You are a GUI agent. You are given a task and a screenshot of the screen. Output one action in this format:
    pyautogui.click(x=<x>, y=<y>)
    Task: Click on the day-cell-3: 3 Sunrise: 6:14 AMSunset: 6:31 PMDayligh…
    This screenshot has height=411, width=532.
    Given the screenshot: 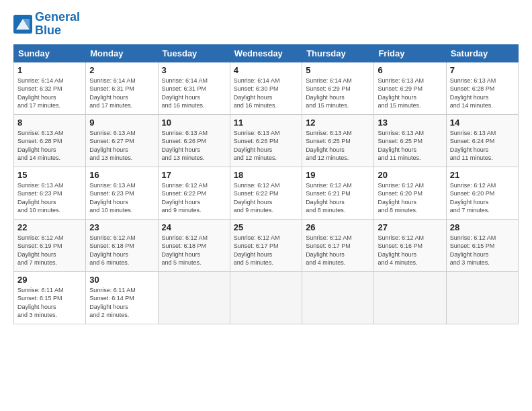 What is the action you would take?
    pyautogui.click(x=193, y=88)
    